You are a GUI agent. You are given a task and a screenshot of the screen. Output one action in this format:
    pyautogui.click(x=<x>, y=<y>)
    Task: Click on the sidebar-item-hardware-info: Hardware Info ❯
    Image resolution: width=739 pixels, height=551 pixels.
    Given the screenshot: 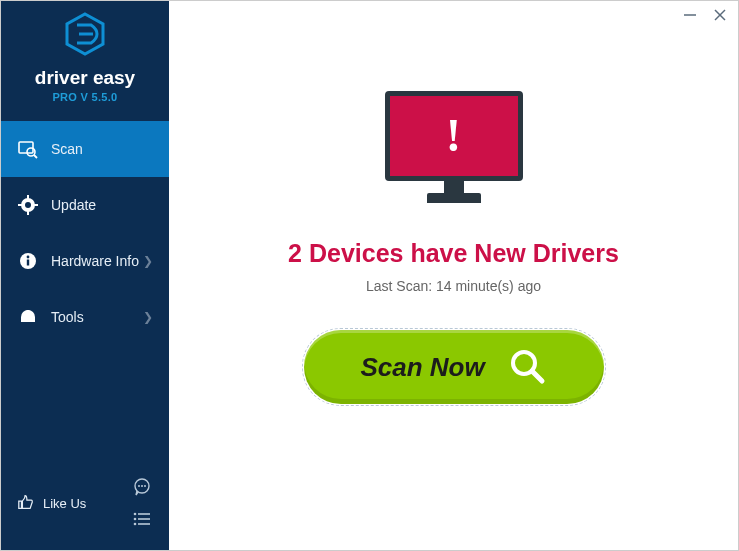 What is the action you would take?
    pyautogui.click(x=85, y=261)
    